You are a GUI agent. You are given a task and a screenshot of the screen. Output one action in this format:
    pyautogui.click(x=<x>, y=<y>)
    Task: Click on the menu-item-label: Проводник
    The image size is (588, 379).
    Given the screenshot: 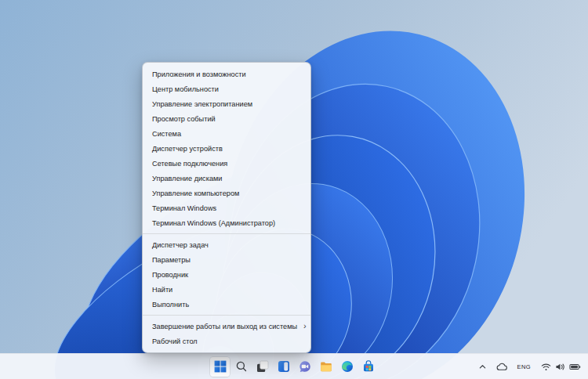 What is the action you would take?
    pyautogui.click(x=227, y=275)
    